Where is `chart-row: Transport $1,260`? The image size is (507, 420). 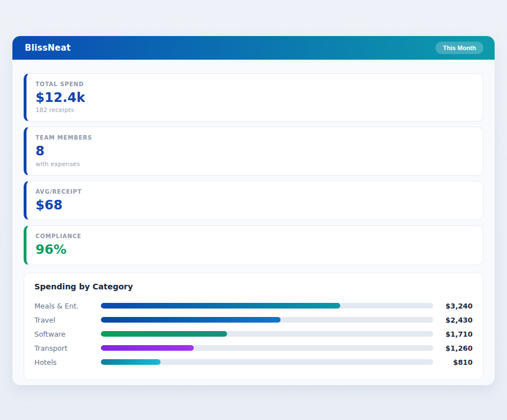
chart-row: Transport $1,260 is located at coordinates (254, 348).